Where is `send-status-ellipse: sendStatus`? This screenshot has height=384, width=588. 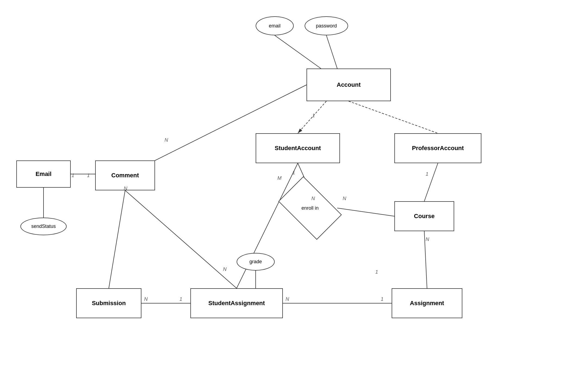
send-status-ellipse: sendStatus is located at coordinates (44, 226).